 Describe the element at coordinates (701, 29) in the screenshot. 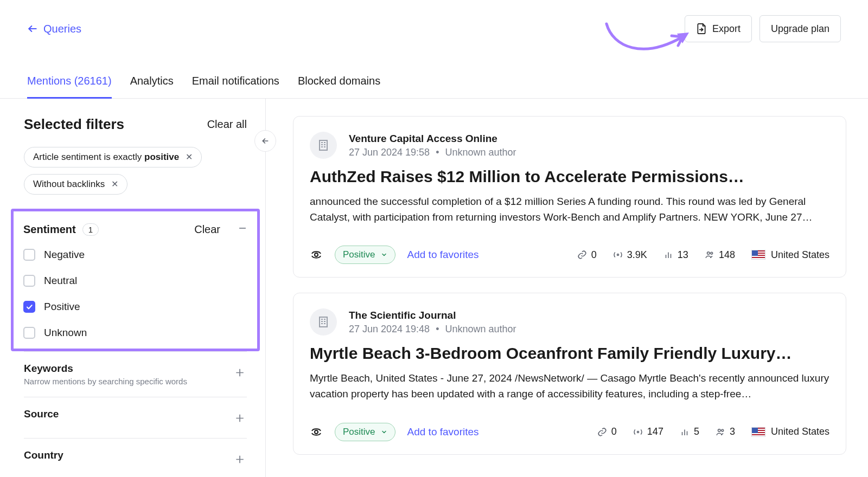

I see `file-export-icon` at that location.